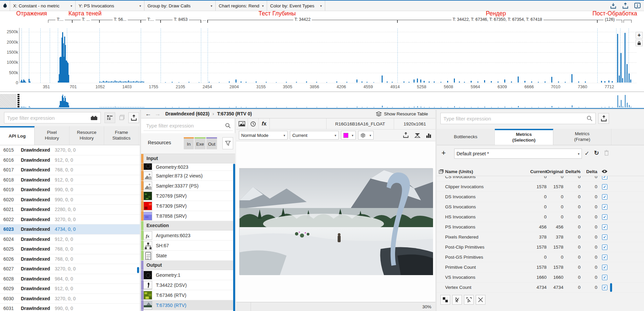  Describe the element at coordinates (70, 279) in the screenshot. I see `api-log-row: 6028DrawIndexed984, 0, 0` at that location.